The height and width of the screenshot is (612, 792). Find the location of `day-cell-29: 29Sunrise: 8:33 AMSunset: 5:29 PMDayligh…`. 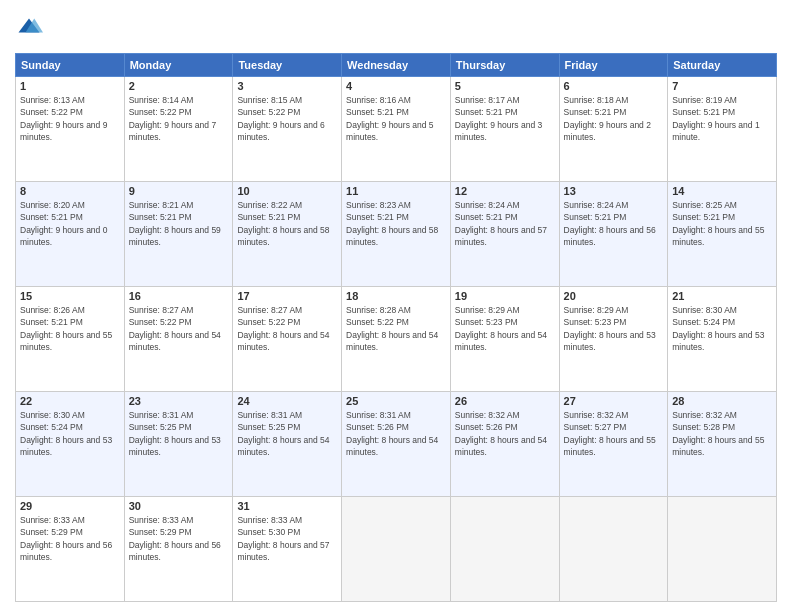

day-cell-29: 29Sunrise: 8:33 AMSunset: 5:29 PMDayligh… is located at coordinates (70, 550).